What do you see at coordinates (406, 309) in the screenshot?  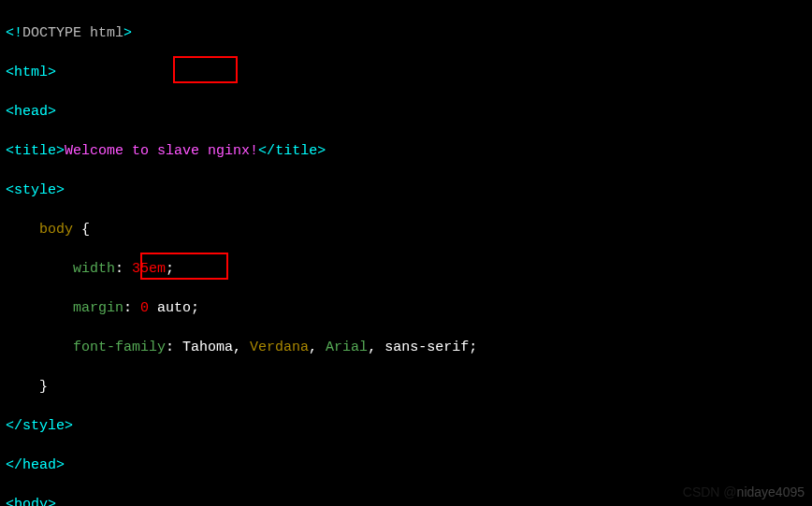 I see `code-line: margin: 0 auto;` at bounding box center [406, 309].